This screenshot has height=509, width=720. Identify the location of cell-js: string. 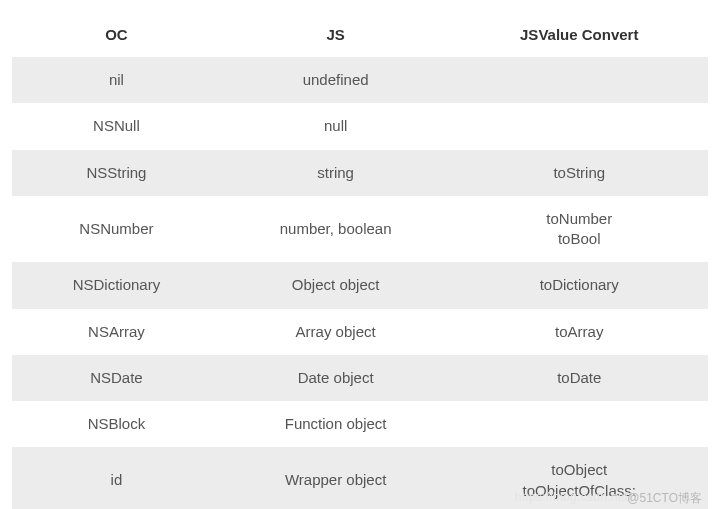
(336, 173).